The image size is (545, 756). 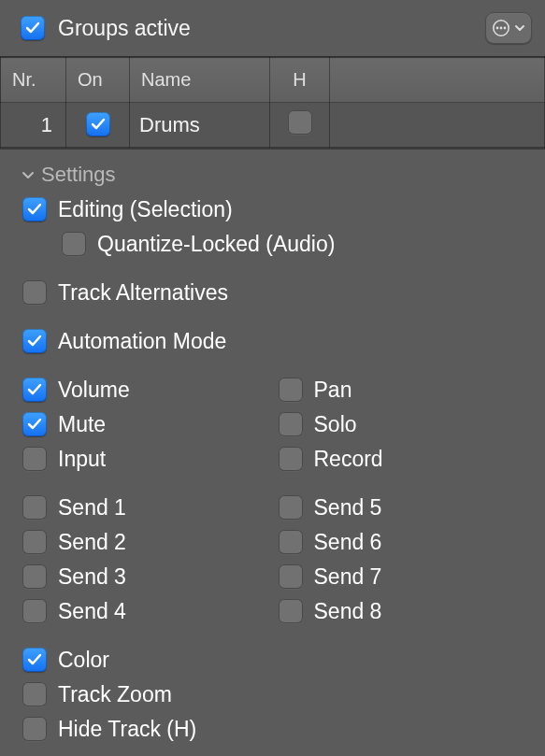 I want to click on row-h-checkbox, so click(x=300, y=122).